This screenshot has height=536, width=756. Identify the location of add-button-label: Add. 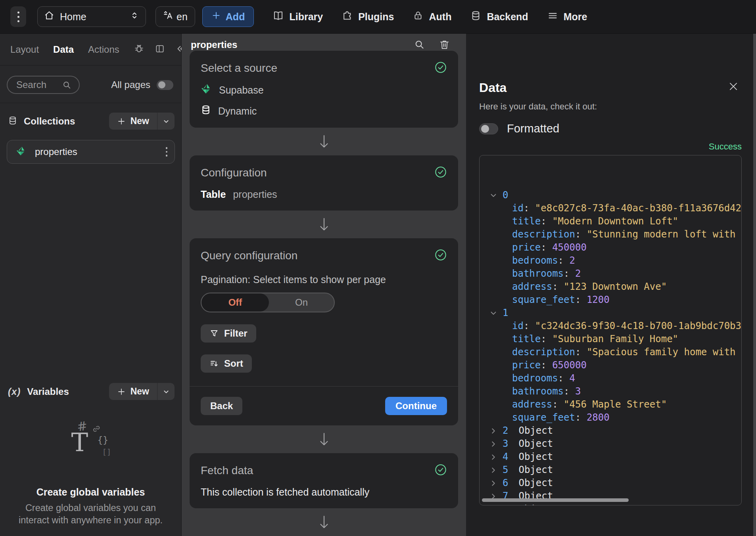
(236, 17).